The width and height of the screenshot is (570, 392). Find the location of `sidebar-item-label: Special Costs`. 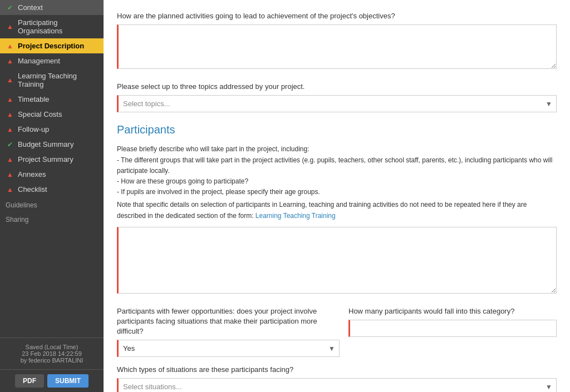

sidebar-item-label: Special Costs is located at coordinates (40, 115).